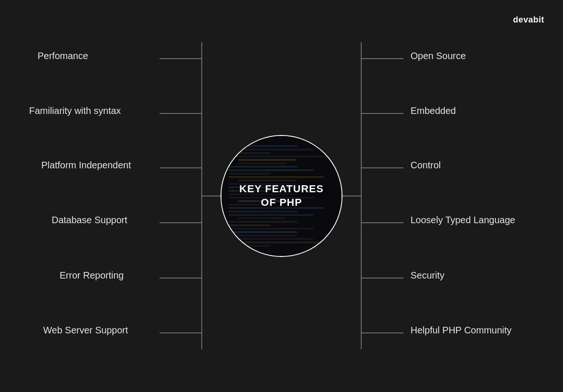 The height and width of the screenshot is (392, 563). Describe the element at coordinates (282, 196) in the screenshot. I see `circle-title: KEY FEATURESOF PHP` at that location.